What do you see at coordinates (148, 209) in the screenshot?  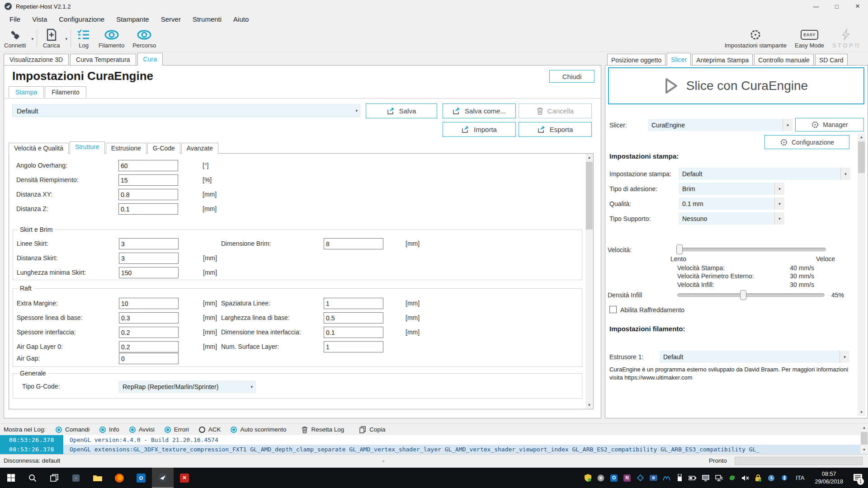 I see `distanza-z-input` at bounding box center [148, 209].